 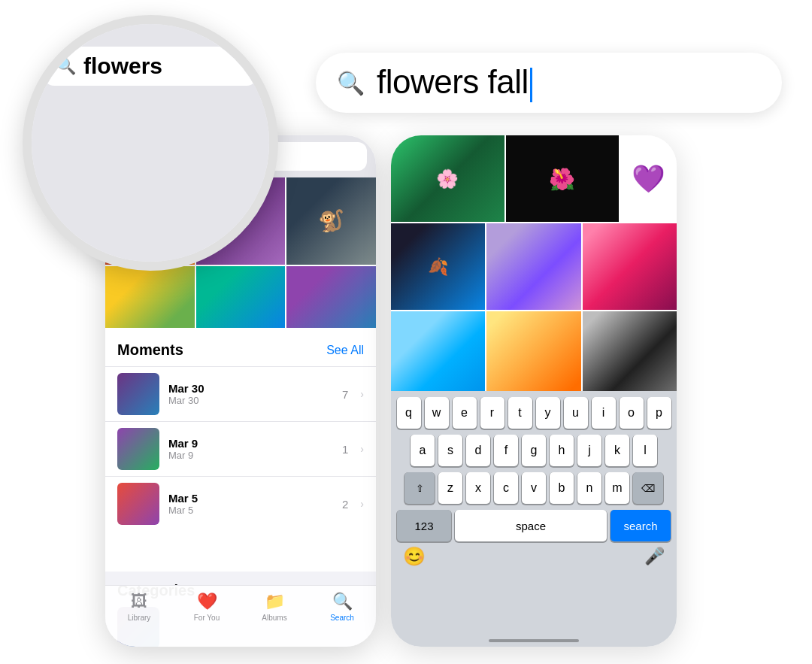 I want to click on large-search-bar: 🔍 flowers fall, so click(x=549, y=83).